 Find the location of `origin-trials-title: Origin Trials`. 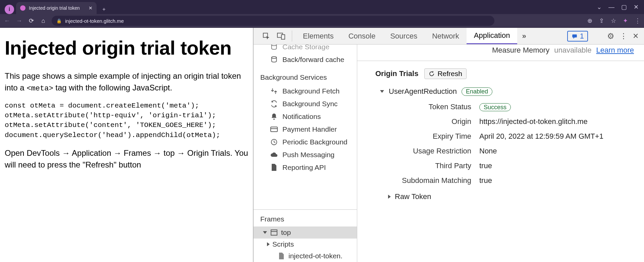

origin-trials-title: Origin Trials is located at coordinates (397, 74).